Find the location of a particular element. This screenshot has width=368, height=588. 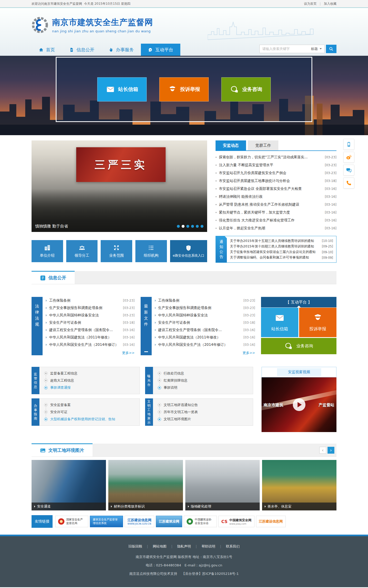

law-item: 中华人民共和国安全生产法（2014年修订）[03-16] is located at coordinates (90, 345).